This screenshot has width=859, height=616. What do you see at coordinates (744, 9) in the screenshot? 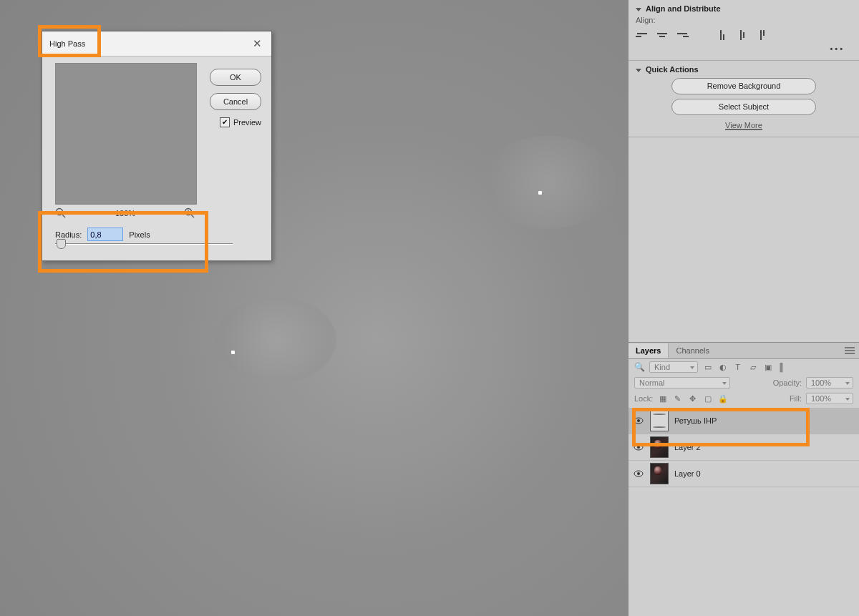
I see `section-header-align: Align and Distribute` at bounding box center [744, 9].